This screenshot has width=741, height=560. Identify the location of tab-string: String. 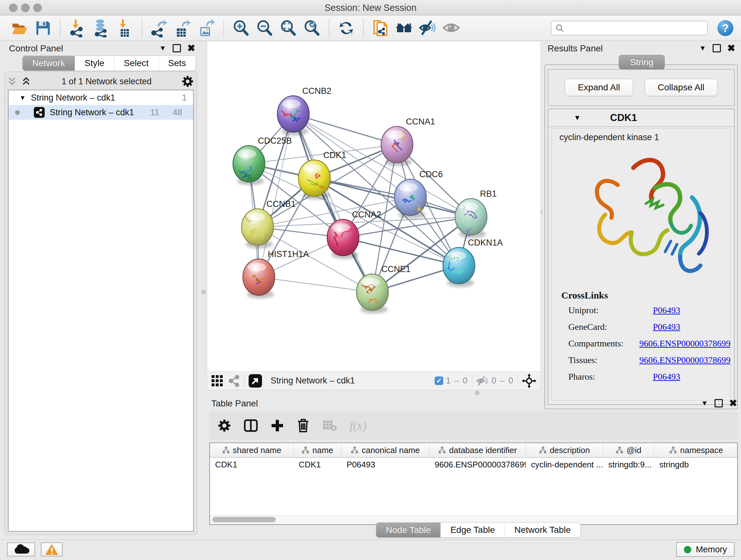
(642, 62).